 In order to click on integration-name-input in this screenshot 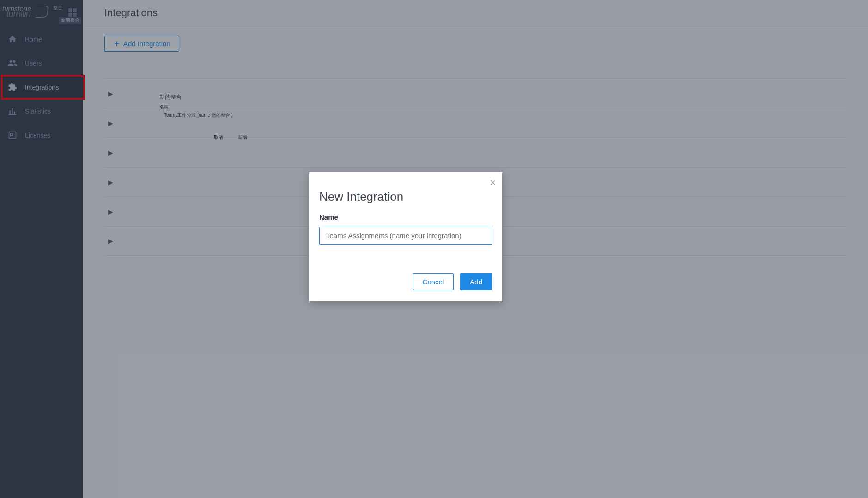, I will do `click(406, 235)`.